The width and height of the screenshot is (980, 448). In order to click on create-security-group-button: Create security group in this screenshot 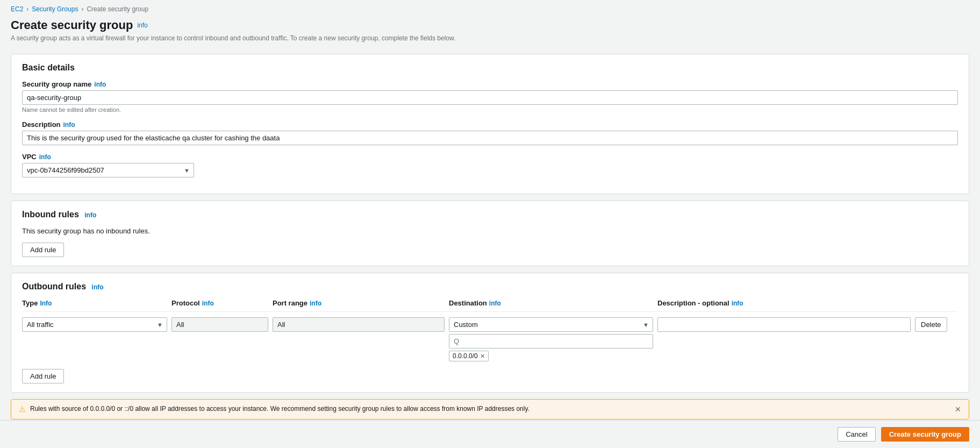, I will do `click(925, 435)`.